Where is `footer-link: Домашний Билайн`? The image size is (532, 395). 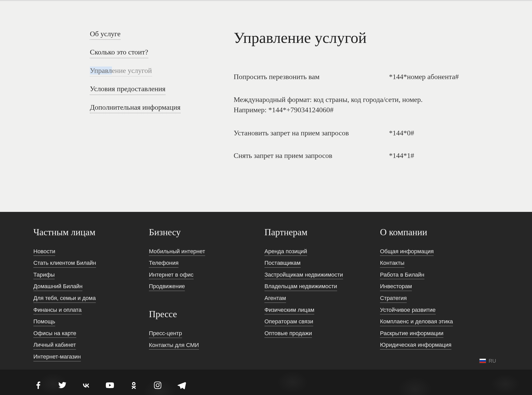 footer-link: Домашний Билайн is located at coordinates (58, 287).